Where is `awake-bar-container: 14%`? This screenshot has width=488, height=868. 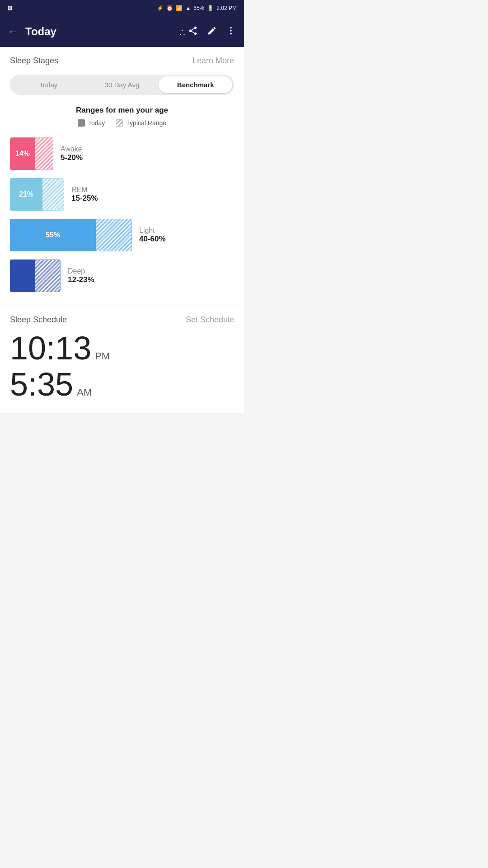 awake-bar-container: 14% is located at coordinates (32, 154).